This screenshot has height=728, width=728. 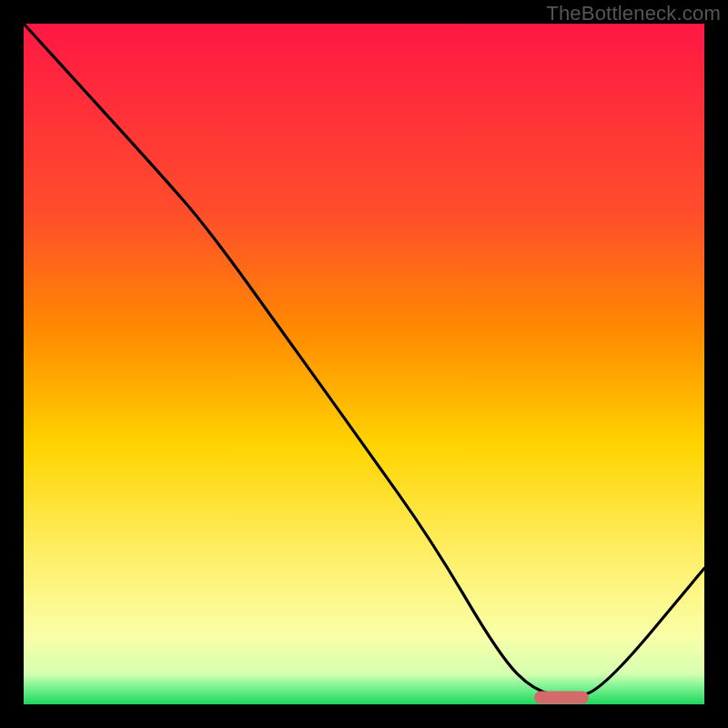 I want to click on watermark-text: TheBottleneck.com, so click(x=633, y=14).